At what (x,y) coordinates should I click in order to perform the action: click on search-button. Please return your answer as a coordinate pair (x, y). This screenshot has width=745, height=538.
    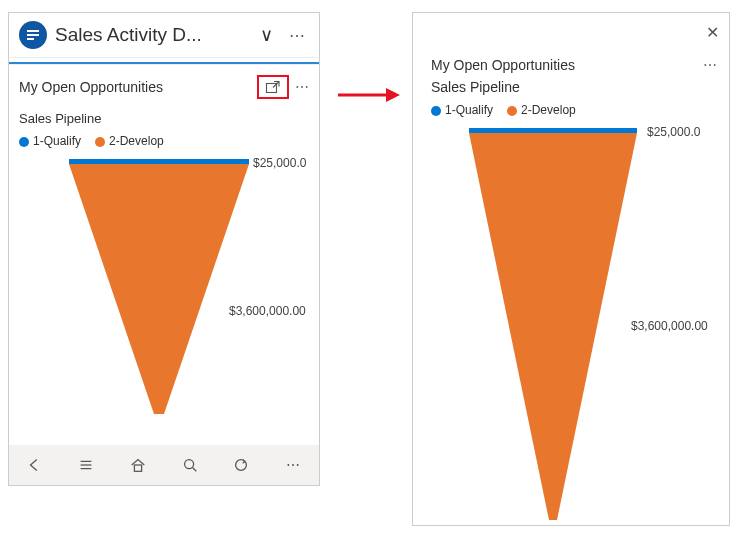
    Looking at the image, I should click on (190, 465).